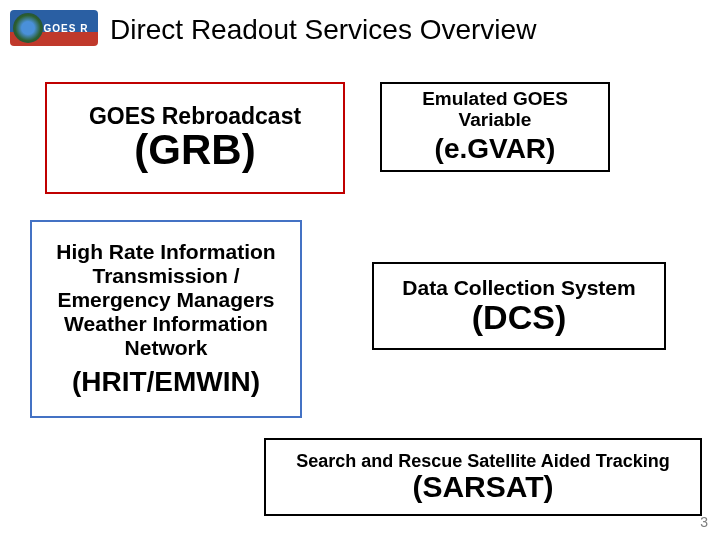 The width and height of the screenshot is (720, 540). Describe the element at coordinates (54, 28) in the screenshot. I see `goes-r-logo: GOES R` at that location.